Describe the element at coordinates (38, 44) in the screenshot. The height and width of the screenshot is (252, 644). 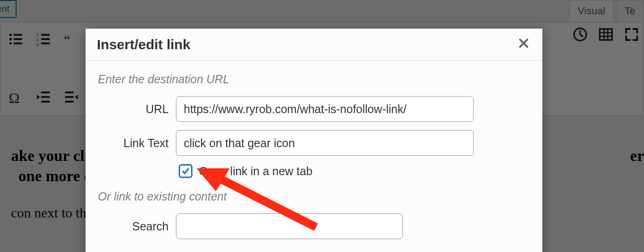
I see `svg-text: 3` at that location.